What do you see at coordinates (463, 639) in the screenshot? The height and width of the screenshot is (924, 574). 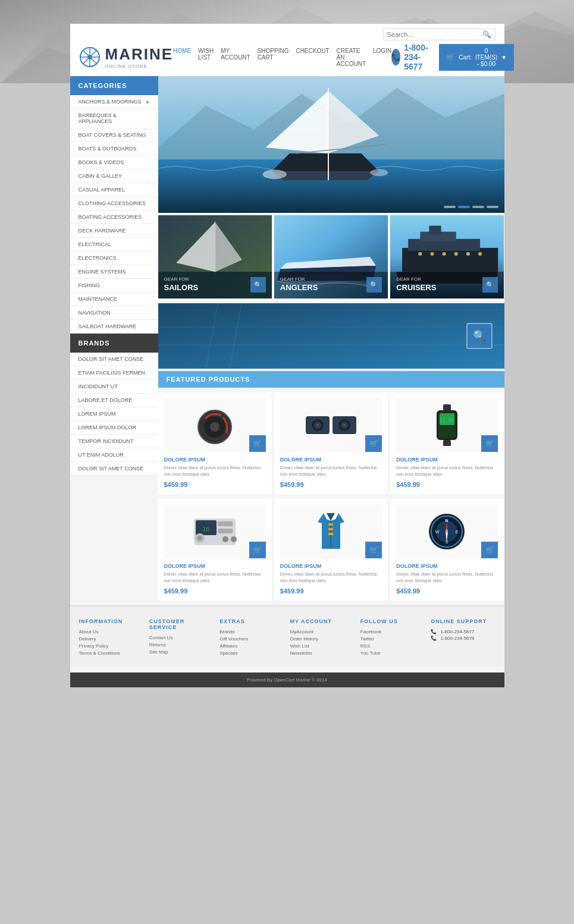 I see `footer-phone2: 📞 1-800-234-5678` at bounding box center [463, 639].